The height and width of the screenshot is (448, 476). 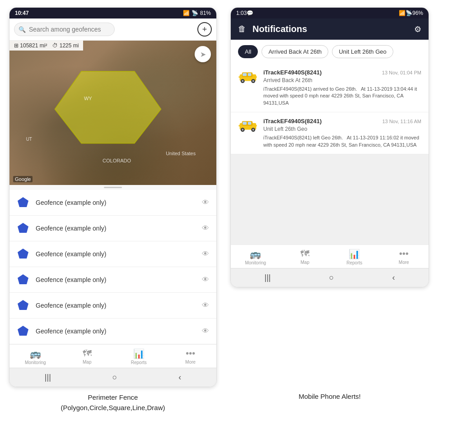 What do you see at coordinates (342, 72) in the screenshot?
I see `notif-top-1: iTrackEF4940S(8241) 13 Nov, 01:04 PM` at bounding box center [342, 72].